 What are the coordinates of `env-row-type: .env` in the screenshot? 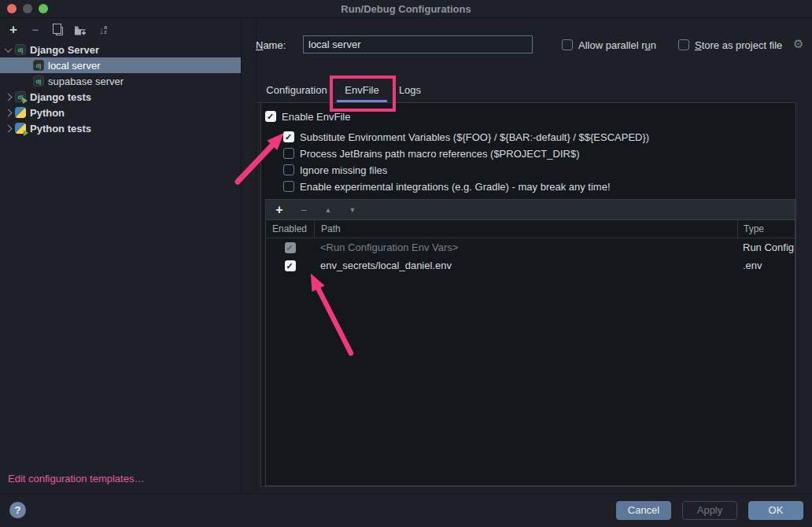 It's located at (766, 266).